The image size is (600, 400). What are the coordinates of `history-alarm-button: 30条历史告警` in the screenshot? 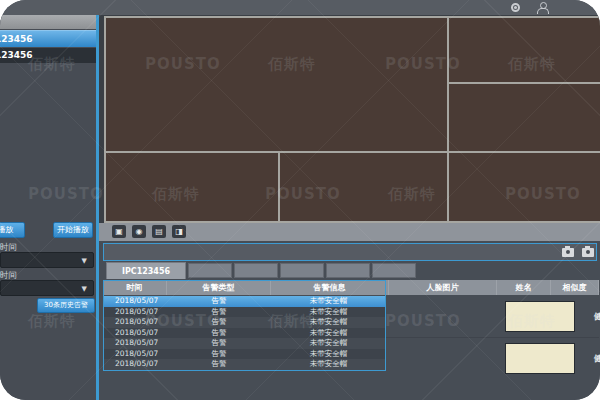 It's located at (66, 306).